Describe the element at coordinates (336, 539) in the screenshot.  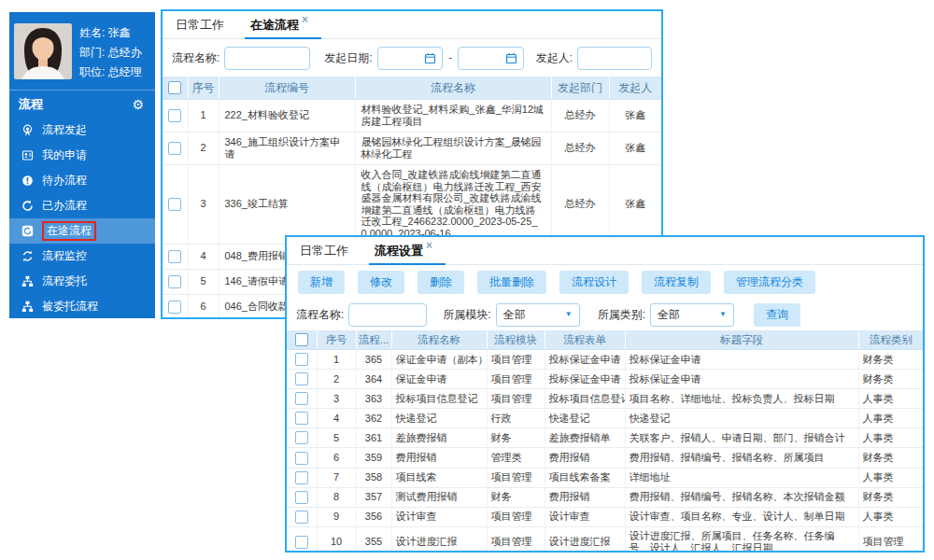
I see `cell-serial: 10` at that location.